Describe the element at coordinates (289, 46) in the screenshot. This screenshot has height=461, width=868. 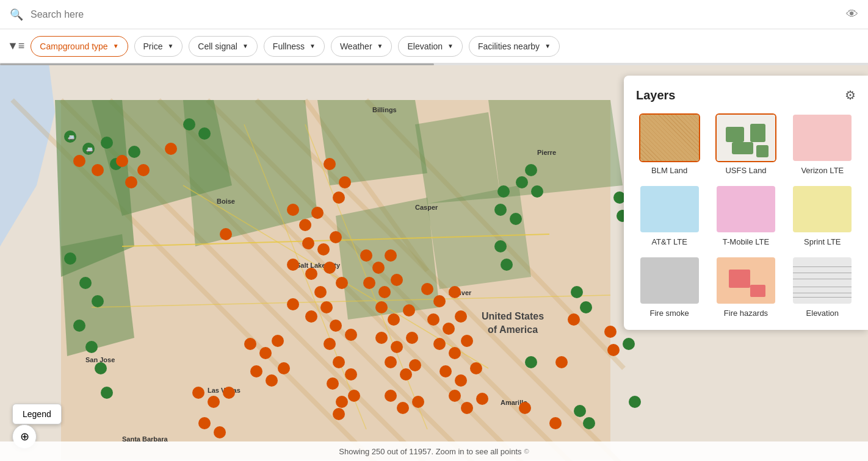
I see `fullness-label: Fullness` at that location.